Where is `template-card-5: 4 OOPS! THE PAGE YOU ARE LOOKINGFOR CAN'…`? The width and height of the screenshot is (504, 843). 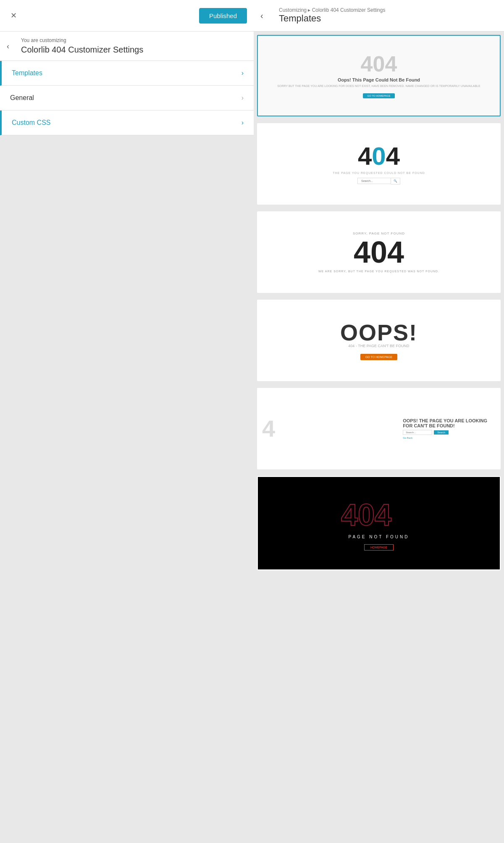
template-card-5: 4 OOPS! THE PAGE YOU ARE LOOKINGFOR CAN'… is located at coordinates (379, 429).